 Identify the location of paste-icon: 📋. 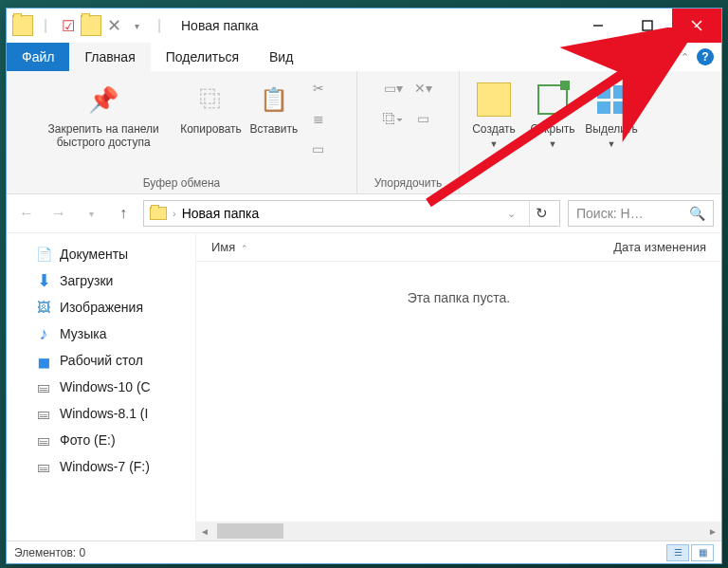
(274, 100).